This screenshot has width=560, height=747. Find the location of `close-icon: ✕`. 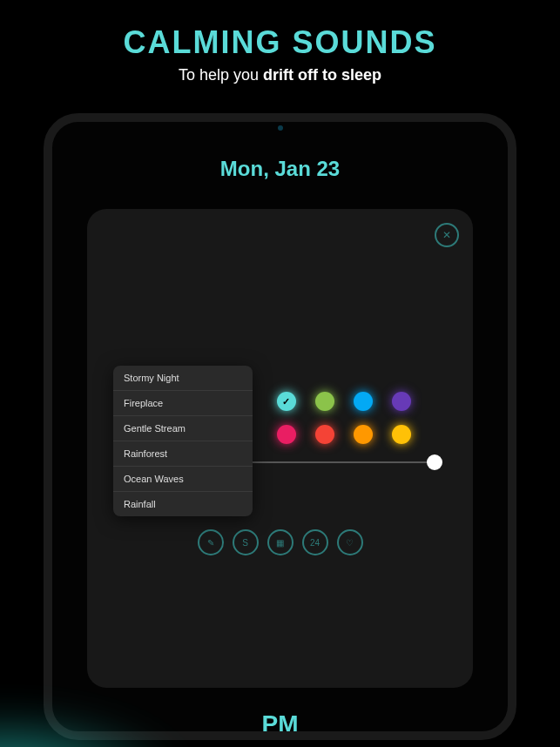

close-icon: ✕ is located at coordinates (447, 235).